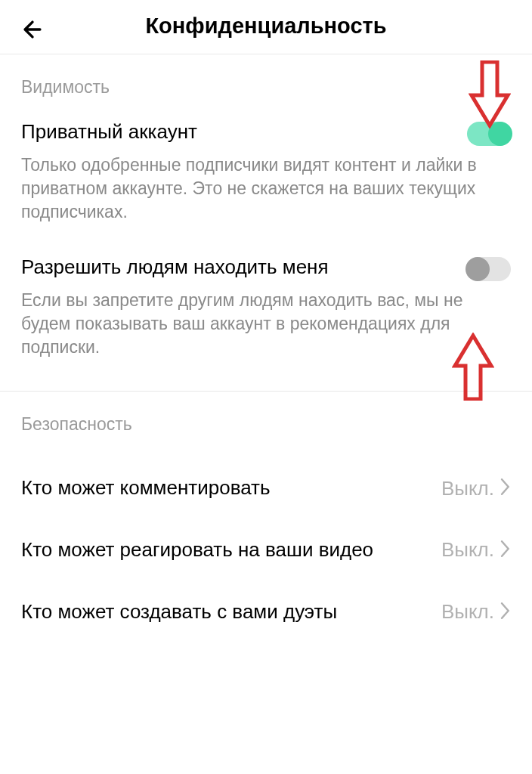  Describe the element at coordinates (32, 31) in the screenshot. I see `back-arrow-icon` at that location.